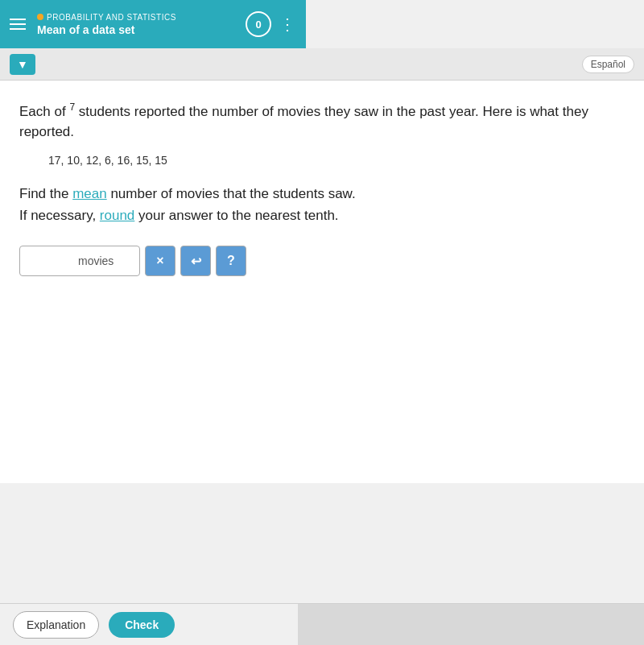 The height and width of the screenshot is (645, 644). I want to click on category-label: PROBABILITY AND STATISTICS, so click(111, 18).